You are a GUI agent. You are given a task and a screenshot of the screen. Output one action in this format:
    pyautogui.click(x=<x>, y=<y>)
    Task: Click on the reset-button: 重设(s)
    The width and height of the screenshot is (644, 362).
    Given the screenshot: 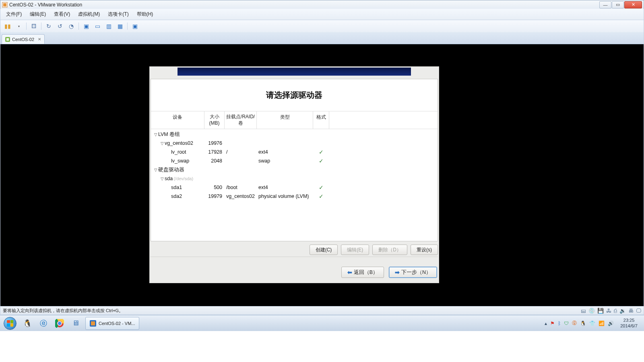 What is the action you would take?
    pyautogui.click(x=424, y=250)
    